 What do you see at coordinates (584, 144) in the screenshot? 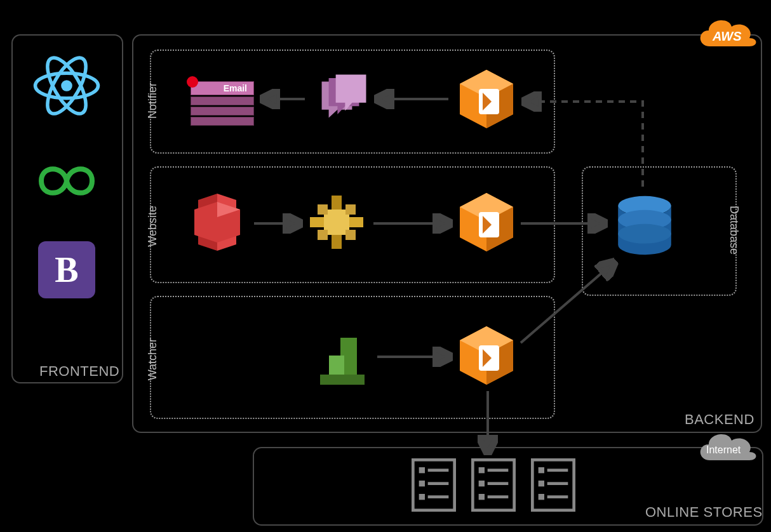
I see `arrow-db-to-notifier` at bounding box center [584, 144].